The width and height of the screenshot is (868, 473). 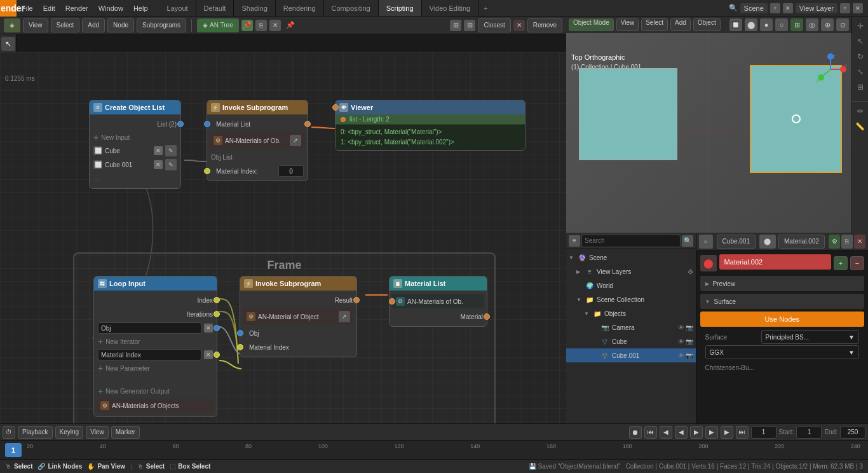 What do you see at coordinates (587, 314) in the screenshot?
I see `objects-expand-icon: ▼` at bounding box center [587, 314].